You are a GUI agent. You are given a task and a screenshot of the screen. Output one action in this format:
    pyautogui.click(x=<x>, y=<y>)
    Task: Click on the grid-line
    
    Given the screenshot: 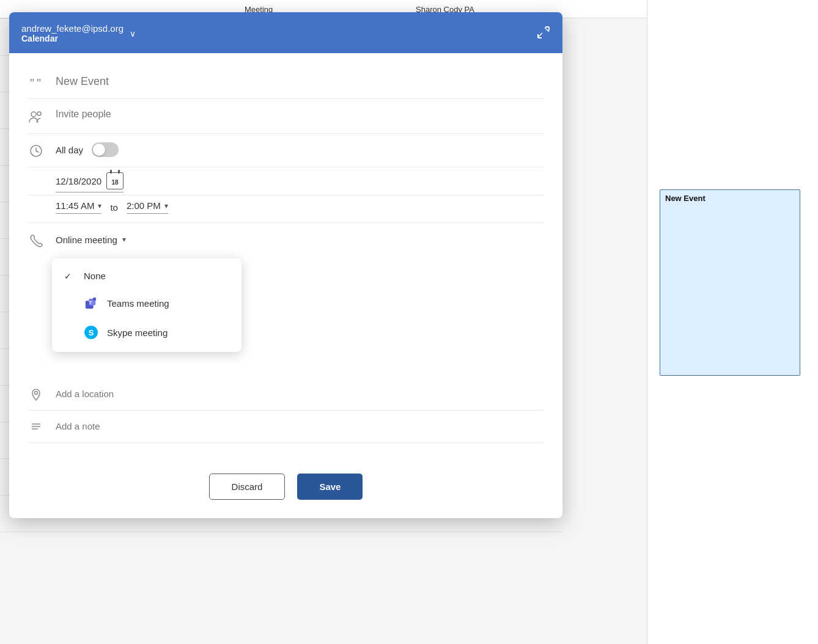 What is the action you would take?
    pyautogui.click(x=281, y=550)
    